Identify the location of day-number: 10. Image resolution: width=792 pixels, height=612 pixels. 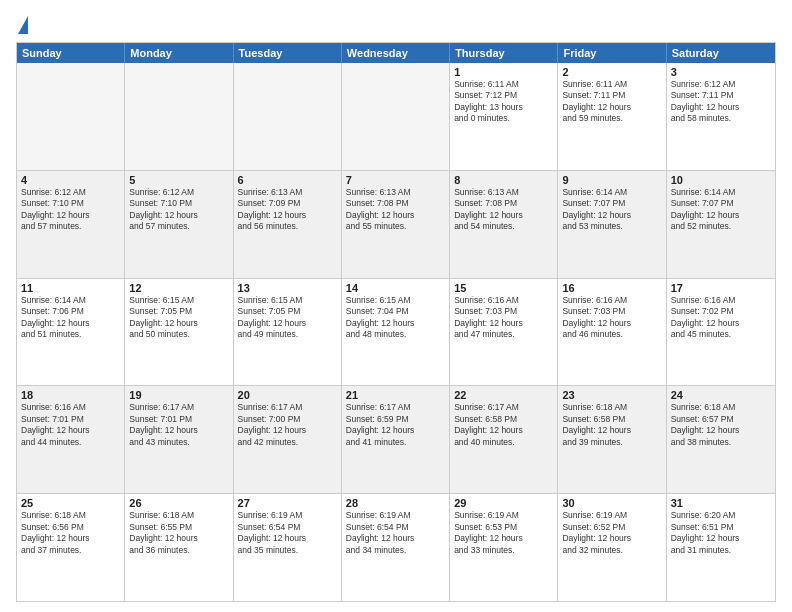
(721, 180).